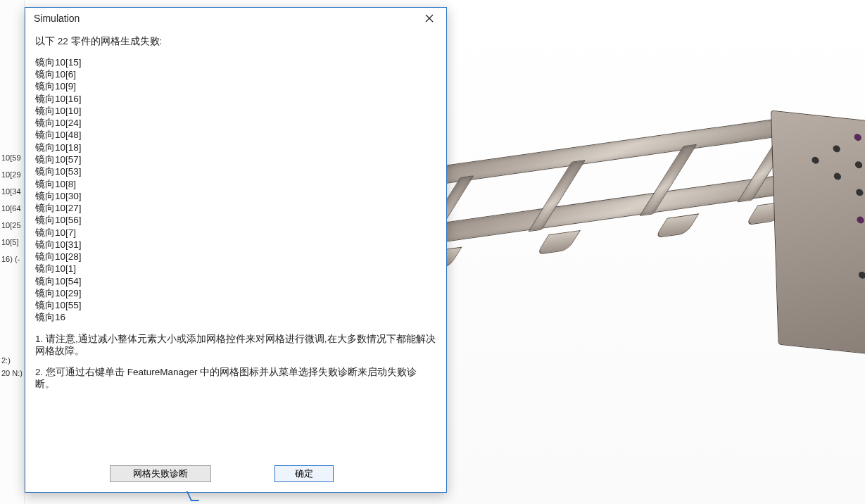  I want to click on dialog-note-2: 2. 您可通过右键单击 FeatureManager 中的网格图标并从菜单选择失…, so click(236, 379).